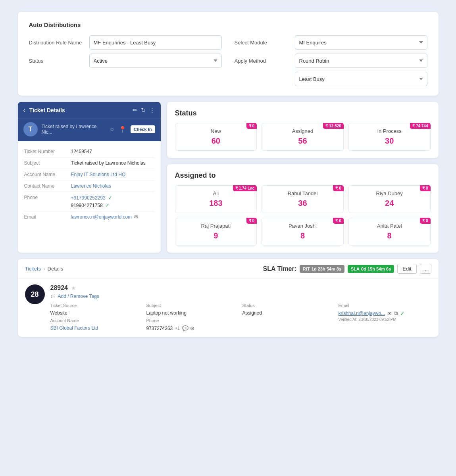 The width and height of the screenshot is (456, 476). What do you see at coordinates (252, 221) in the screenshot?
I see `assigned-badge-raj: ₹ 0` at bounding box center [252, 221].